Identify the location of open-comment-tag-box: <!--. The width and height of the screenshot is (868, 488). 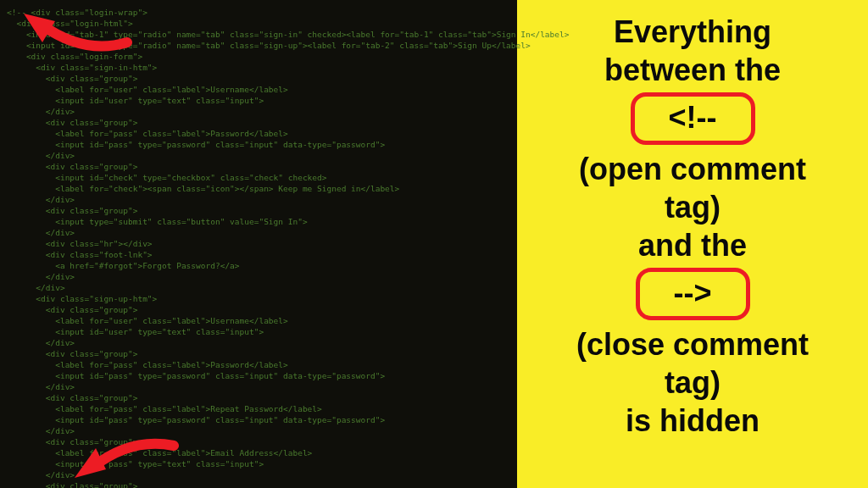
(693, 119).